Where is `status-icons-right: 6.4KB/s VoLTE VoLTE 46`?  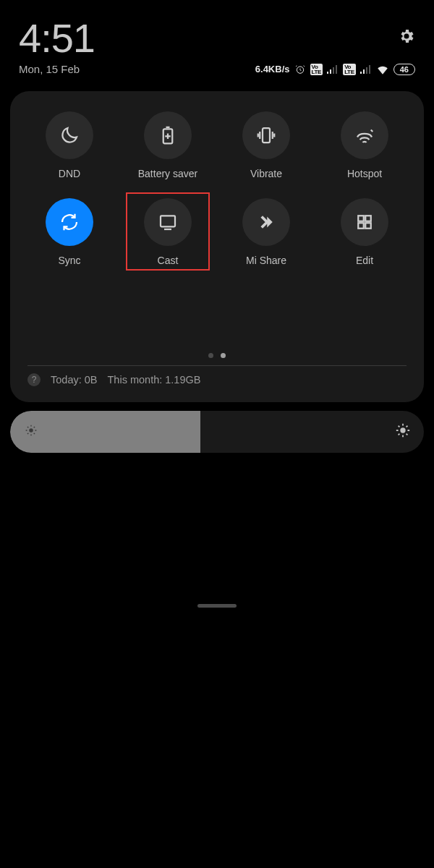 status-icons-right: 6.4KB/s VoLTE VoLTE 46 is located at coordinates (336, 69).